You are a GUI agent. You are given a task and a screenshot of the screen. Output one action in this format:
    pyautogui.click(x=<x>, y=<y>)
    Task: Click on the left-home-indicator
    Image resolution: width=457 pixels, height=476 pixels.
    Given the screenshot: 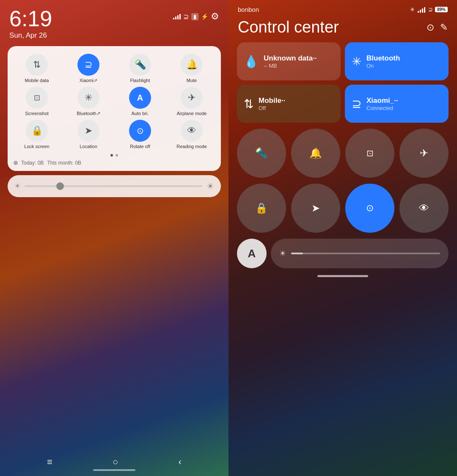 What is the action you would take?
    pyautogui.click(x=114, y=470)
    